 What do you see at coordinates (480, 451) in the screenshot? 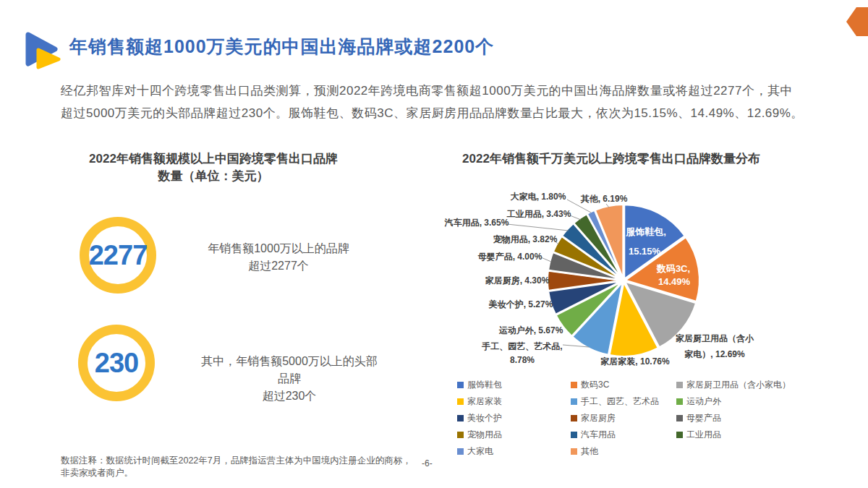
I see `legend-label: 大家电` at bounding box center [480, 451].